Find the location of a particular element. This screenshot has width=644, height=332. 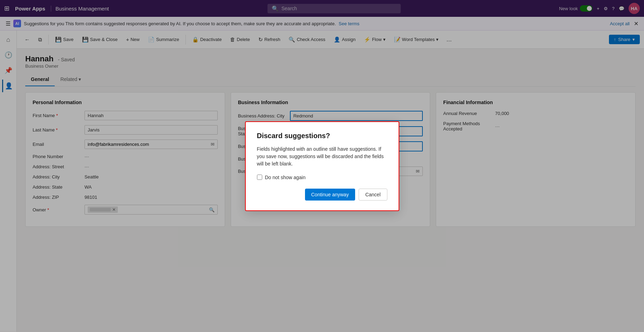

dialog-body: Fields highlighted with an outline still… is located at coordinates (322, 156).